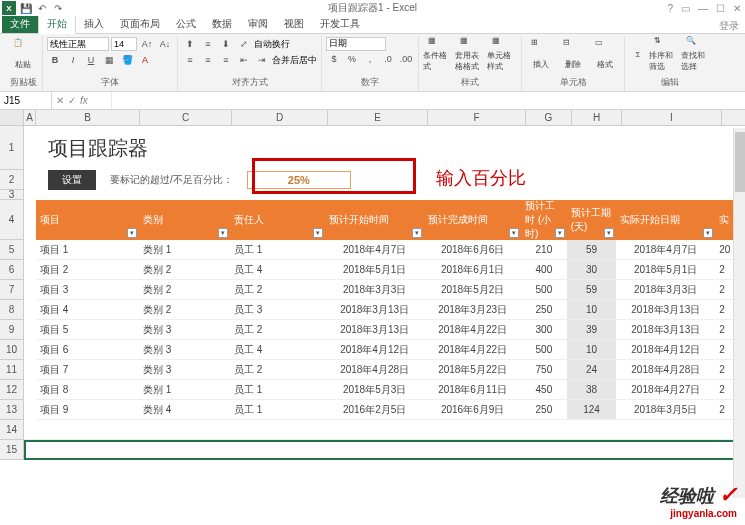  I want to click on row-header: 13, so click(12, 410).